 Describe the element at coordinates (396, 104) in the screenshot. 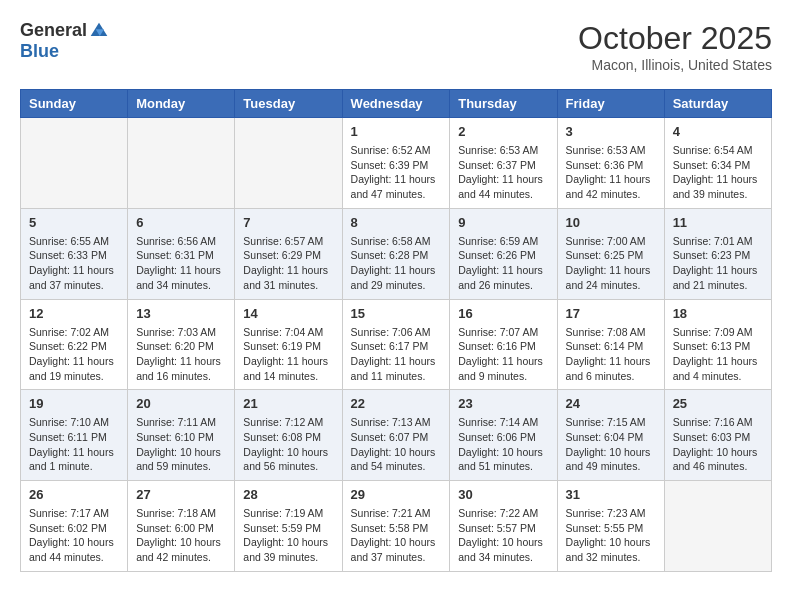

I see `header-wednesday: Wednesday` at that location.